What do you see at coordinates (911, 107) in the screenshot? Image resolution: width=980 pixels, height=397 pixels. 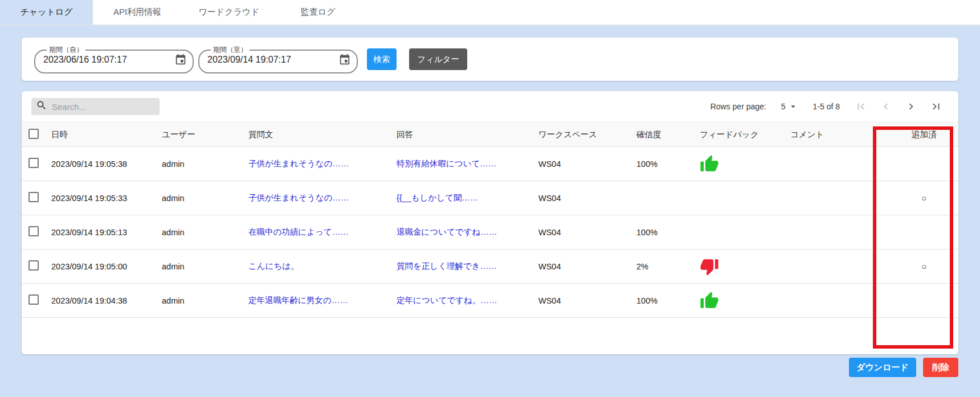 I see `chevron-right-icon` at bounding box center [911, 107].